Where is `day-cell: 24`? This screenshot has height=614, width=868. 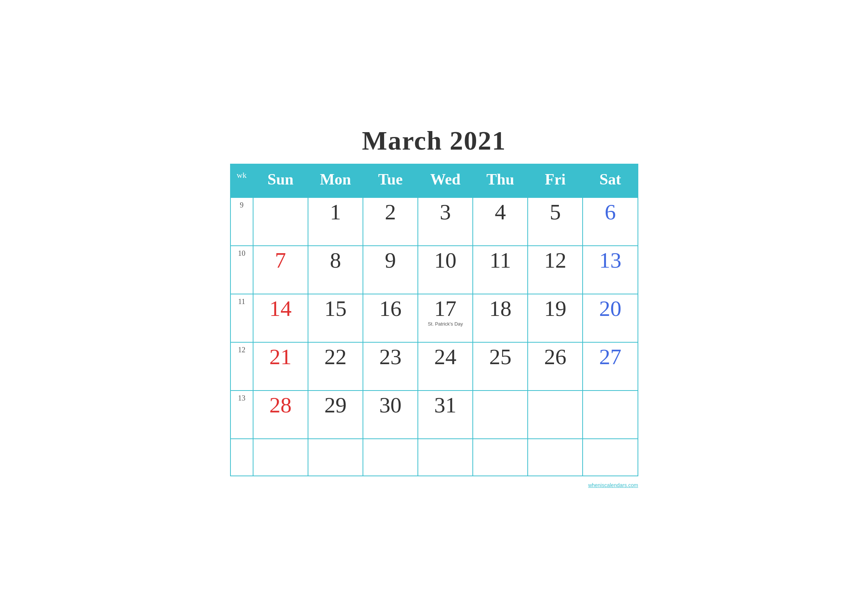 day-cell: 24 is located at coordinates (445, 366).